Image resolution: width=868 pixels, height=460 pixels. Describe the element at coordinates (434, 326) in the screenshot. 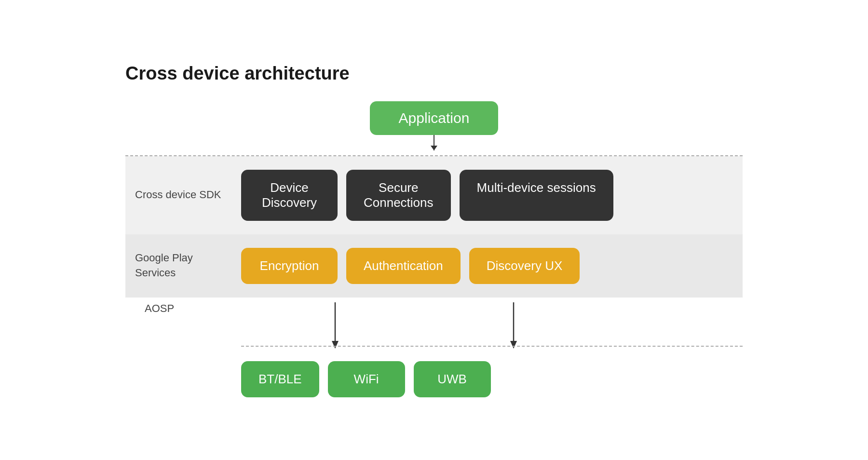

I see `aosp-arrows-svg` at that location.